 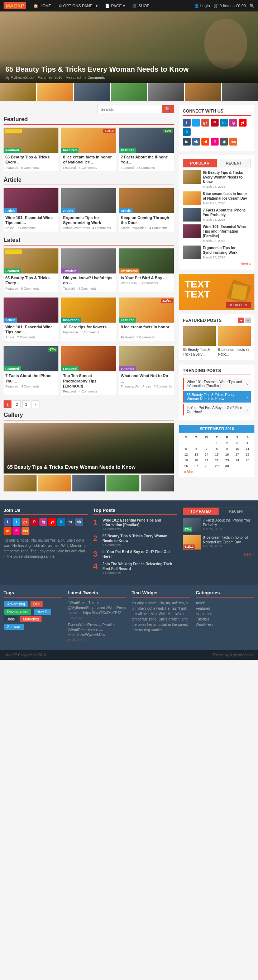 I want to click on article-card-3: Article Keep on Coming Through the Door …, so click(x=147, y=210).